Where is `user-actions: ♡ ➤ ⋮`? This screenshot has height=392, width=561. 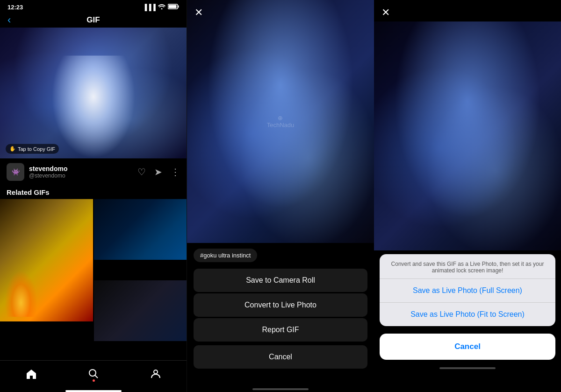 user-actions: ♡ ➤ ⋮ is located at coordinates (159, 172).